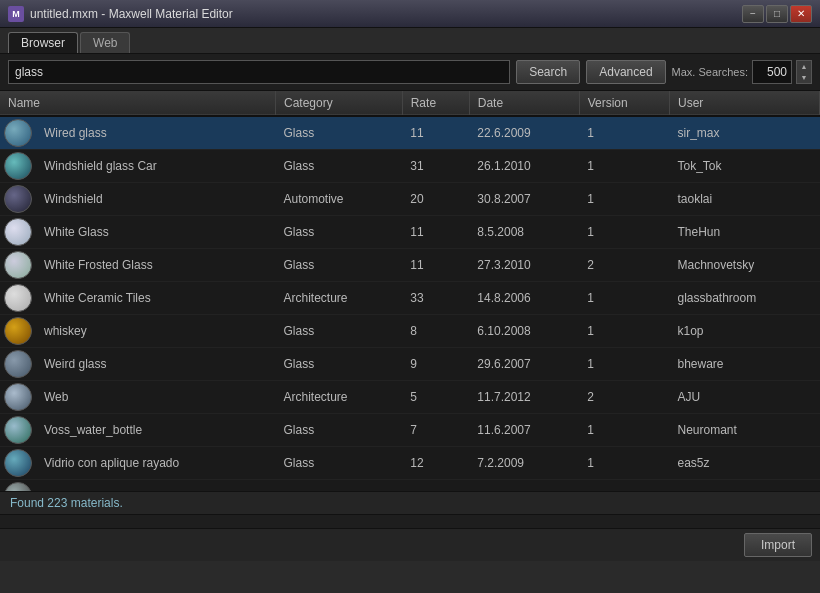 The width and height of the screenshot is (820, 593). What do you see at coordinates (436, 464) in the screenshot?
I see `material-rate: 12` at bounding box center [436, 464].